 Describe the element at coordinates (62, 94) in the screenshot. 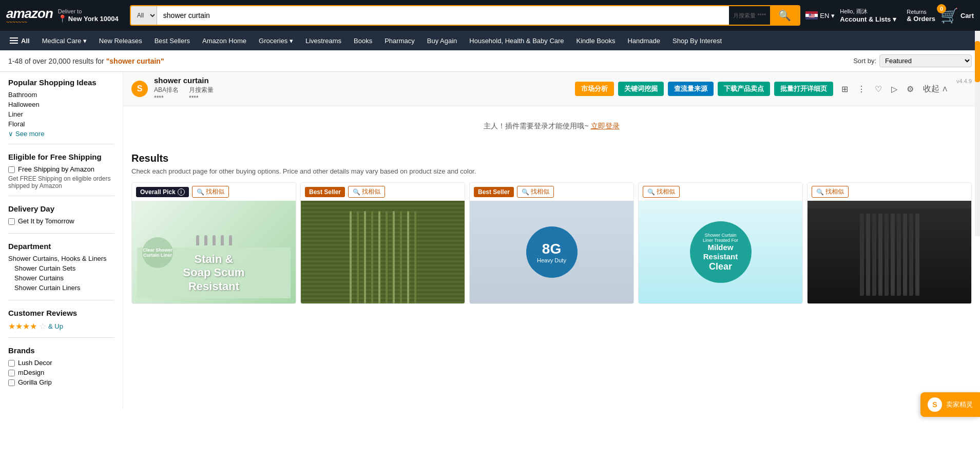

I see `sidebar-bathroom: Bathroom` at that location.